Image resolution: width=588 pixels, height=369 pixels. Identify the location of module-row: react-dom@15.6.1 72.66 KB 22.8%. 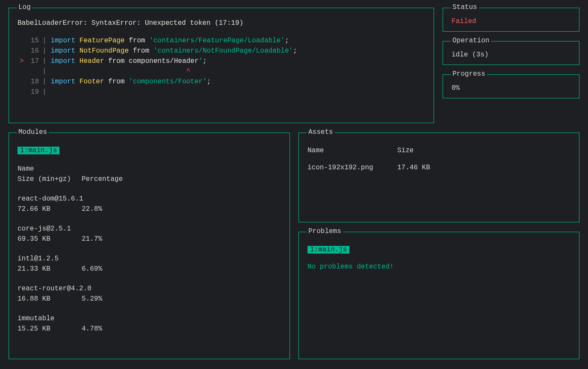
(149, 204).